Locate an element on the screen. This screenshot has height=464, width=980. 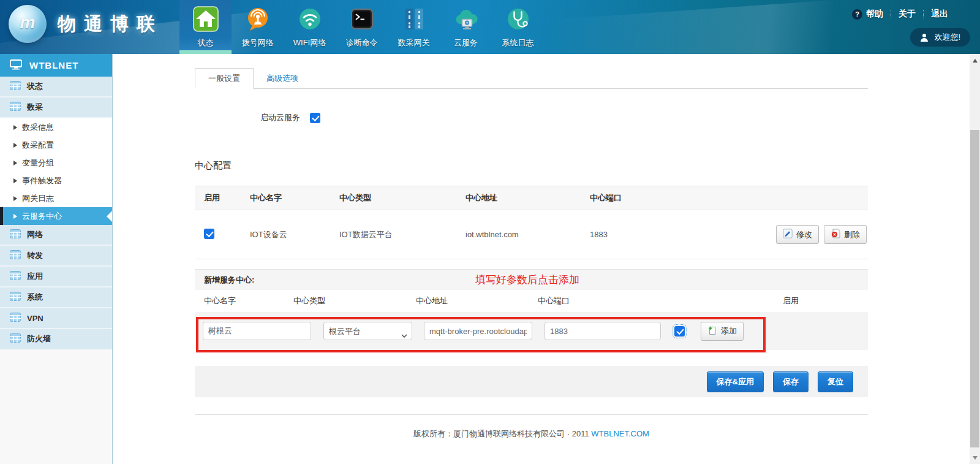
nav-item-cloud-service: 云服务 is located at coordinates (466, 27).